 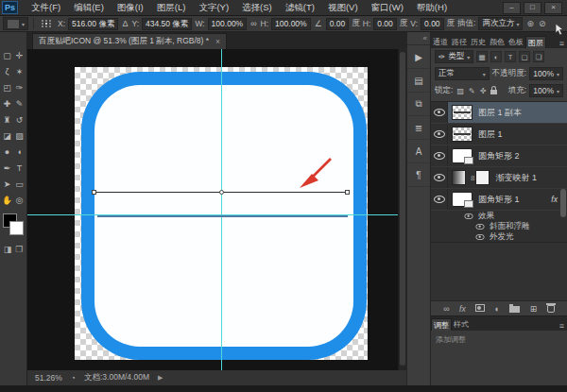 What do you see at coordinates (93, 25) in the screenshot?
I see `x-position-field: 516.00 像素` at bounding box center [93, 25].